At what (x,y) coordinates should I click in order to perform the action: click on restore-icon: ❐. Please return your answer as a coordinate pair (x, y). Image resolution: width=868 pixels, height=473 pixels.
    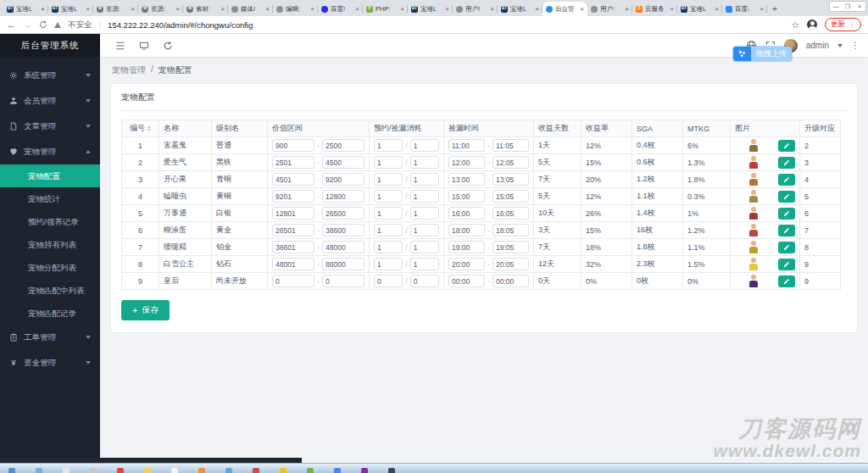
    Looking at the image, I should click on (848, 7).